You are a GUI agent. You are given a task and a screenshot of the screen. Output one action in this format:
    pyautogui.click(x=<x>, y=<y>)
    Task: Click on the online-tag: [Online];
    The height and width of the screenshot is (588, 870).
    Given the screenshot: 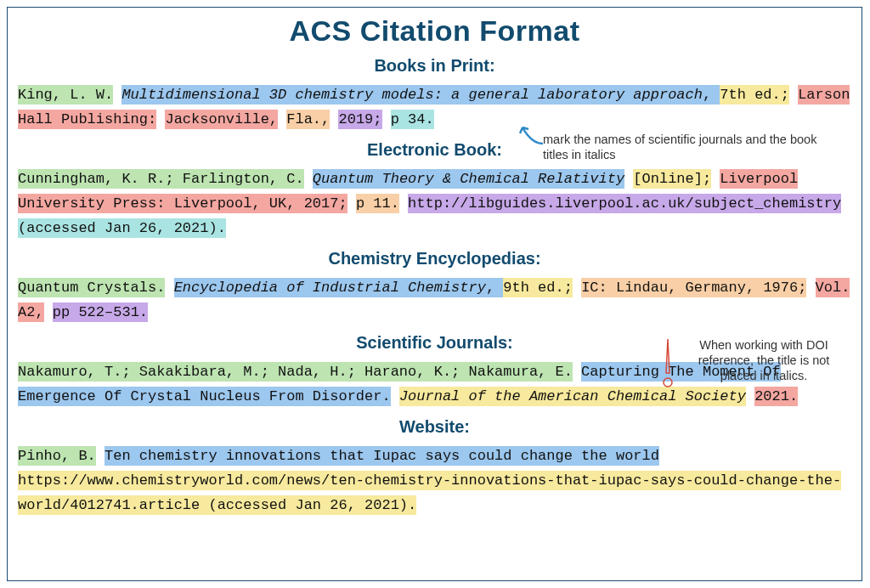 What is the action you would take?
    pyautogui.click(x=672, y=178)
    